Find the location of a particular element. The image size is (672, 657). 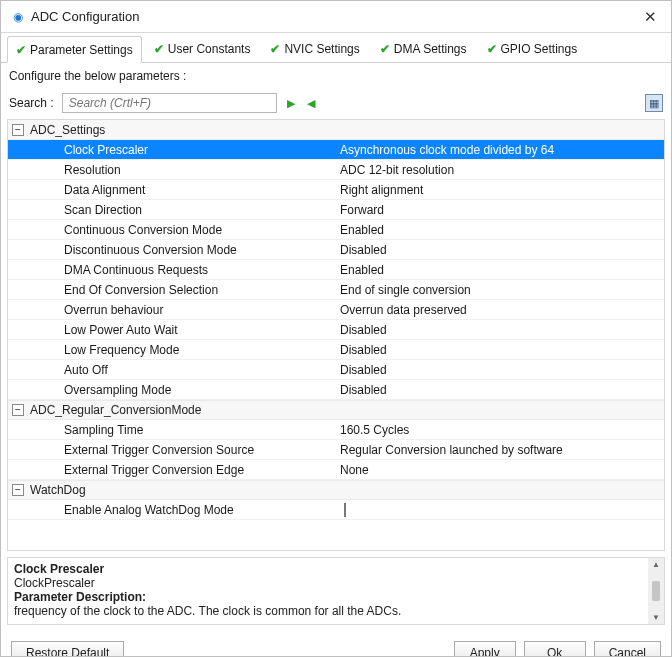

param-value: Right alignment is located at coordinates (500, 190).